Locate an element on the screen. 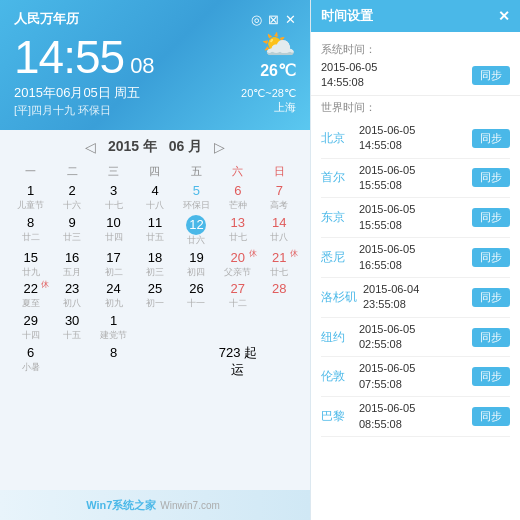 The height and width of the screenshot is (520, 520). pin-icon: ⊠ is located at coordinates (274, 20).